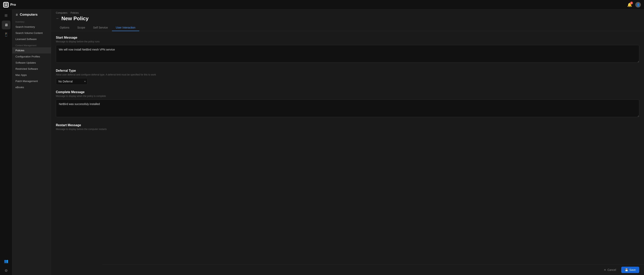  Describe the element at coordinates (32, 39) in the screenshot. I see `sidebar-item-licensed-software: Licensed Software` at that location.